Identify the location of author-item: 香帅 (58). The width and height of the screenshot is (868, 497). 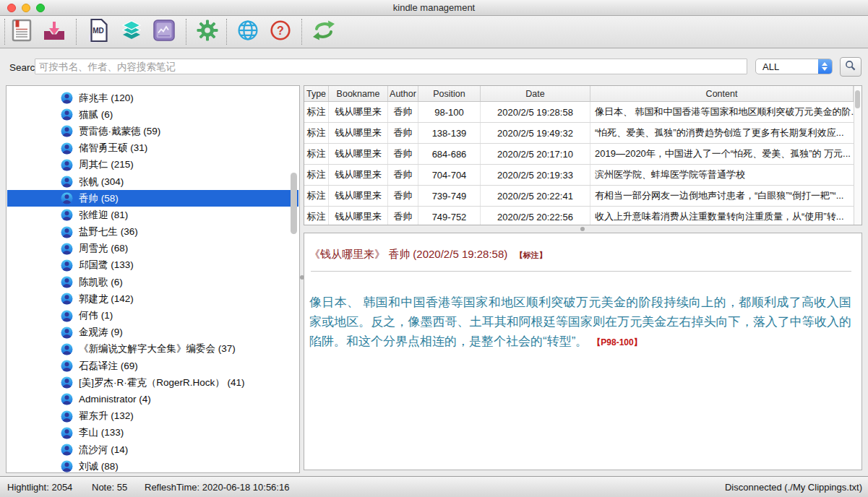
(153, 198).